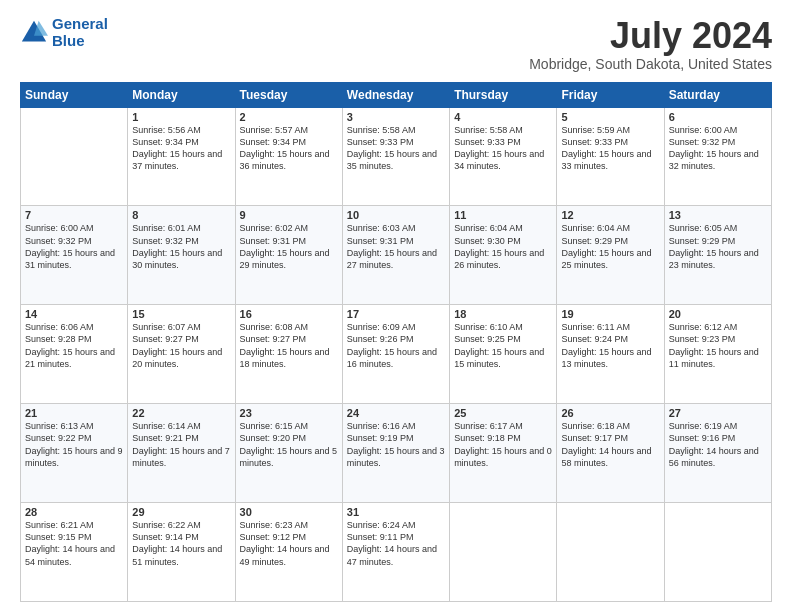 This screenshot has height=612, width=792. What do you see at coordinates (610, 148) in the screenshot?
I see `day-info: Sunrise: 5:59 AM Sunset: 9:33 PM Dayligh…` at bounding box center [610, 148].